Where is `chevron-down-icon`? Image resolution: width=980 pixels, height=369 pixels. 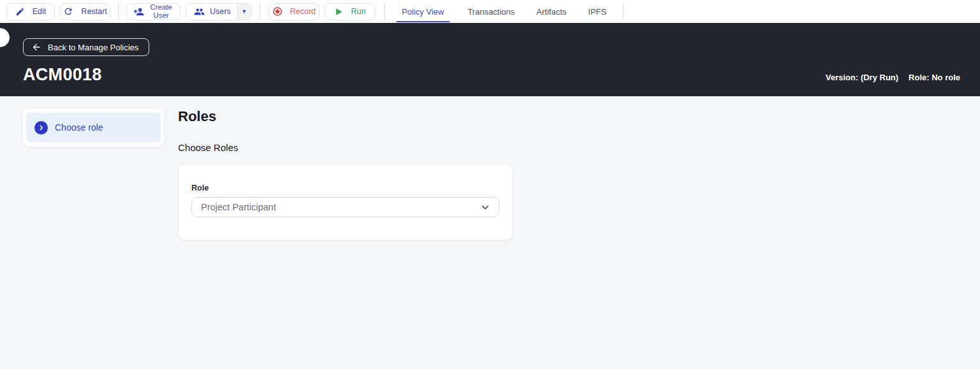 chevron-down-icon is located at coordinates (485, 208).